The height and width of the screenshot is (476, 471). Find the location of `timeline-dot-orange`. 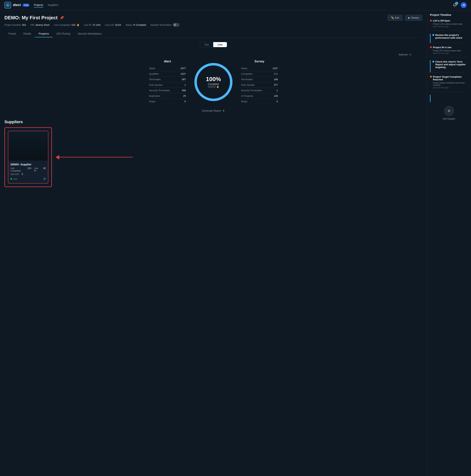

timeline-dot-orange is located at coordinates (431, 77).